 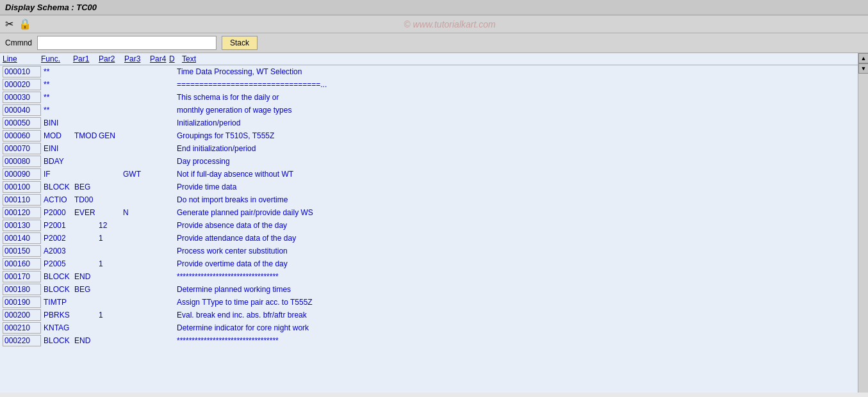 I want to click on cell-func: P2002, so click(x=58, y=238).